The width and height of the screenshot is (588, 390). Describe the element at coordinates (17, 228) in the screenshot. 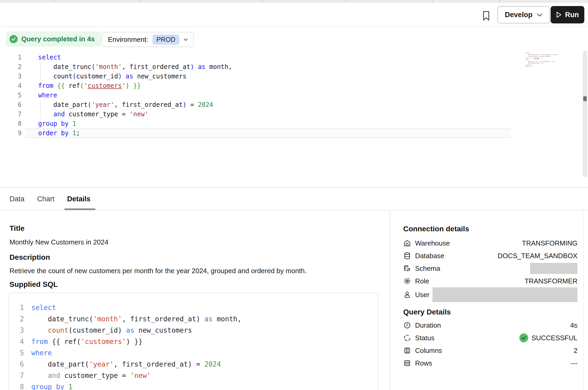

I see `title-heading: Title` at that location.